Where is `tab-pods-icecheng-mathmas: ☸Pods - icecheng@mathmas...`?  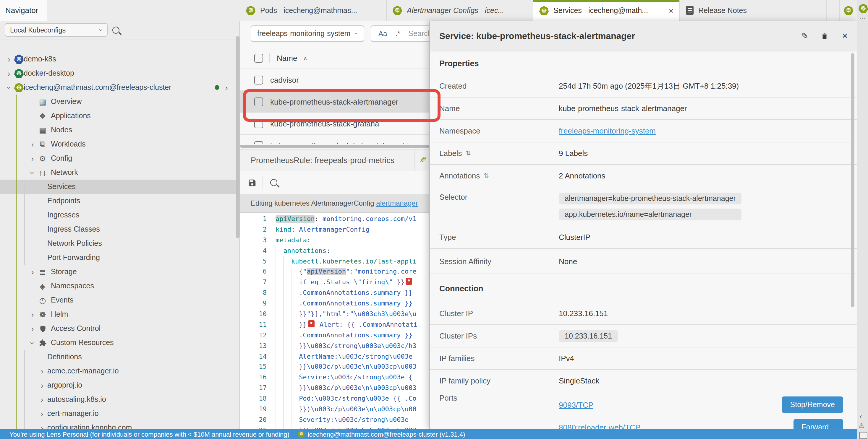 tab-pods-icecheng-mathmas: ☸Pods - icecheng@mathmas... is located at coordinates (313, 10).